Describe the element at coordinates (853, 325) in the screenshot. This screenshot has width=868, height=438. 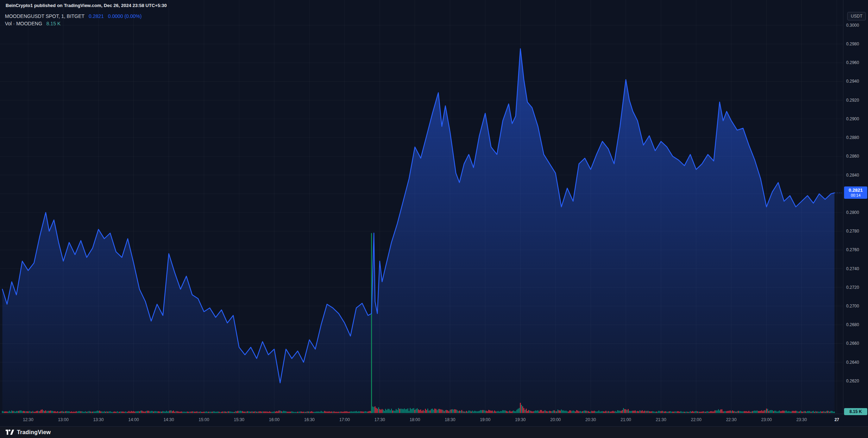
I see `price-tick-label: 0.2680` at that location.